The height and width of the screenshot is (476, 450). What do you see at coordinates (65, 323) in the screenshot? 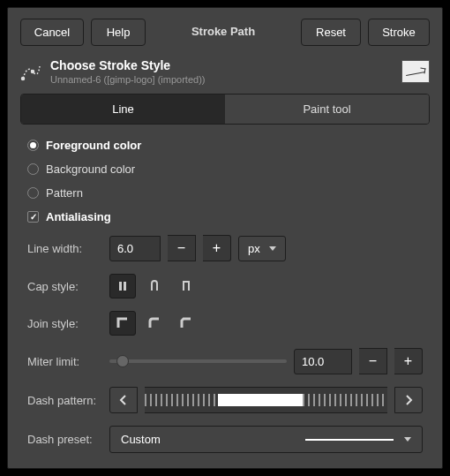
I see `join-style-label: Join style:` at bounding box center [65, 323].